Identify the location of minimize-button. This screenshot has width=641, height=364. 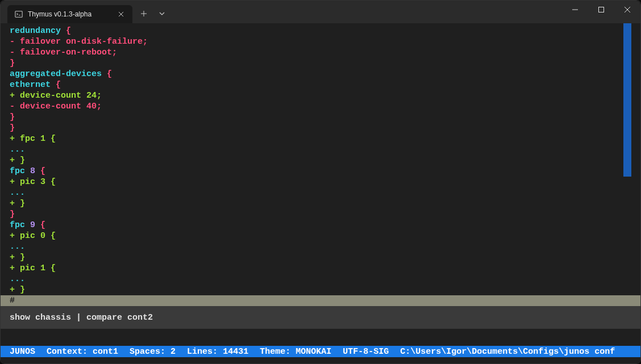
(575, 10).